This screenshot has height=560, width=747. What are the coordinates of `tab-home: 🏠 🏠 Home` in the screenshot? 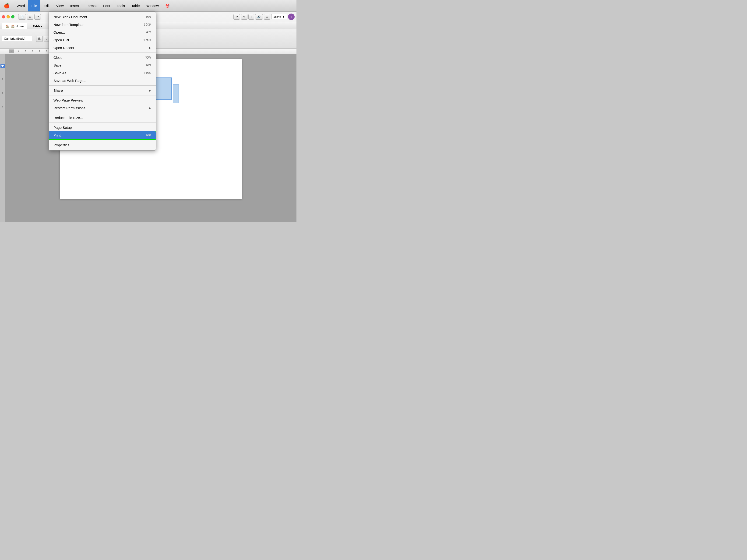 It's located at (15, 26).